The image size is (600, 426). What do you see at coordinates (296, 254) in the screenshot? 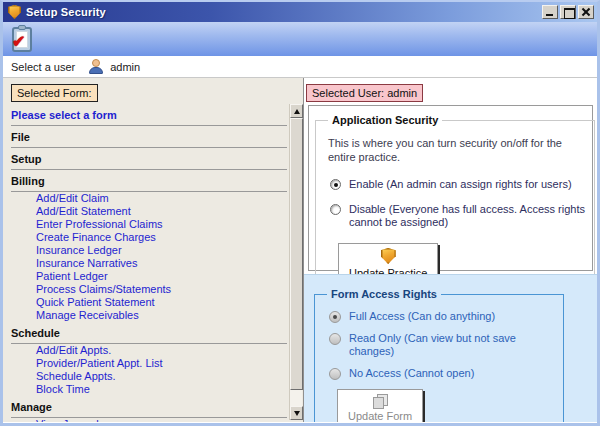
I see `scrollbar-thumb` at bounding box center [296, 254].